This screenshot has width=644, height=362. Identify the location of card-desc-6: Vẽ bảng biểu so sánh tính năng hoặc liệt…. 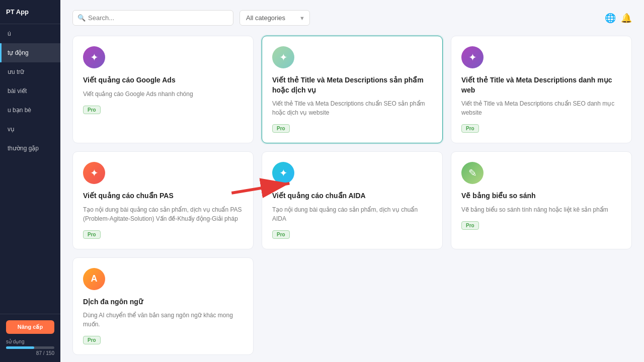
(541, 210).